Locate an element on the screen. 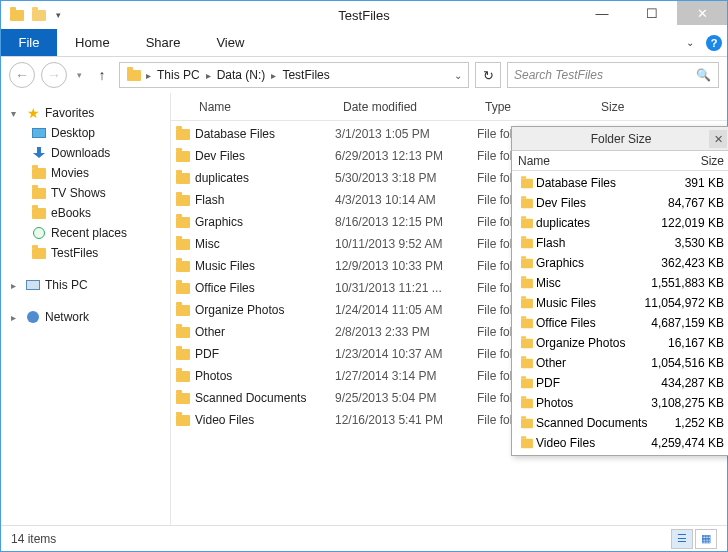  folder-size-row: Organize Photos16,167 KB is located at coordinates (620, 343).